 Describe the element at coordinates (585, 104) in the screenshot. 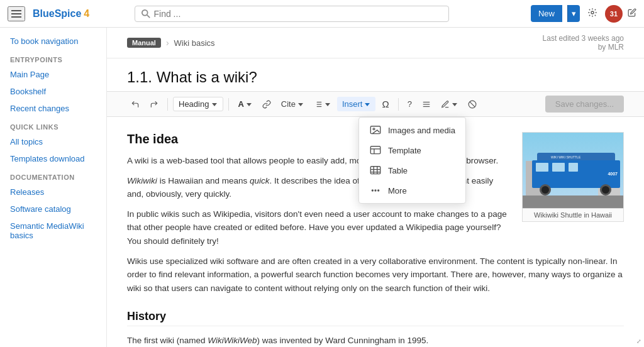

I see `save-button: Save changes...` at that location.